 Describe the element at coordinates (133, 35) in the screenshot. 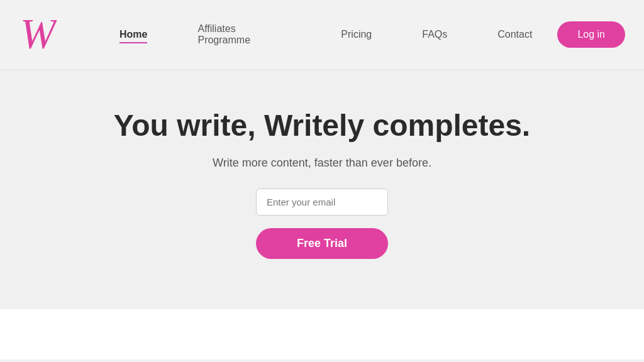

I see `nav-item-home: Home` at that location.